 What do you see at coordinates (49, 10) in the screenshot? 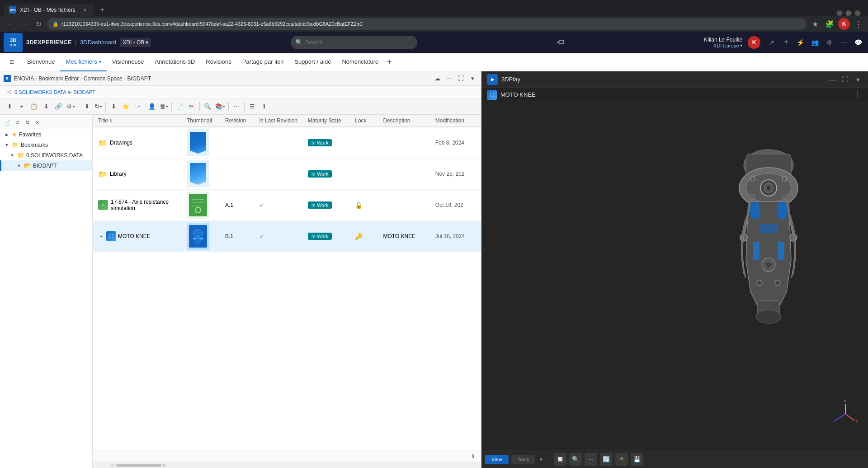
I see `active-tab: XDI XDI - OB - Mes fichiers ×` at bounding box center [49, 10].